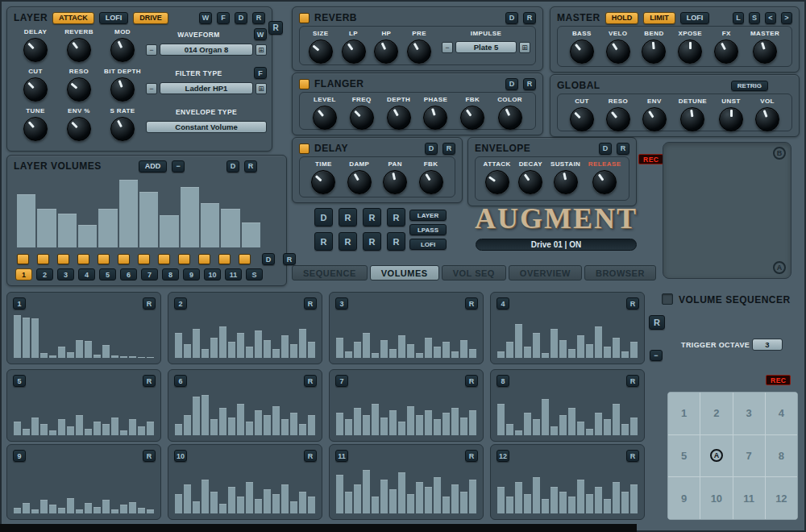  What do you see at coordinates (435, 118) in the screenshot?
I see `knob-phase` at bounding box center [435, 118].